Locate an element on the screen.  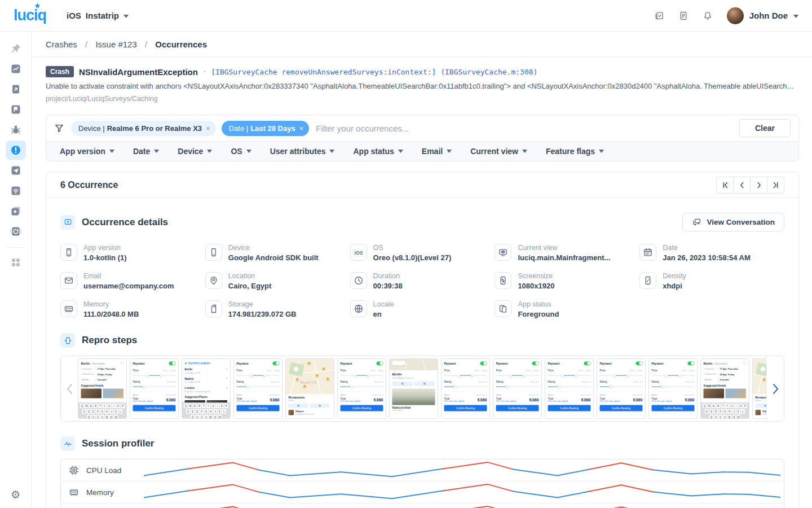
repro-step-thumbnail-location: Current Location Berlin12-23 Apr 2018⟳Ma… is located at coordinates (206, 388).